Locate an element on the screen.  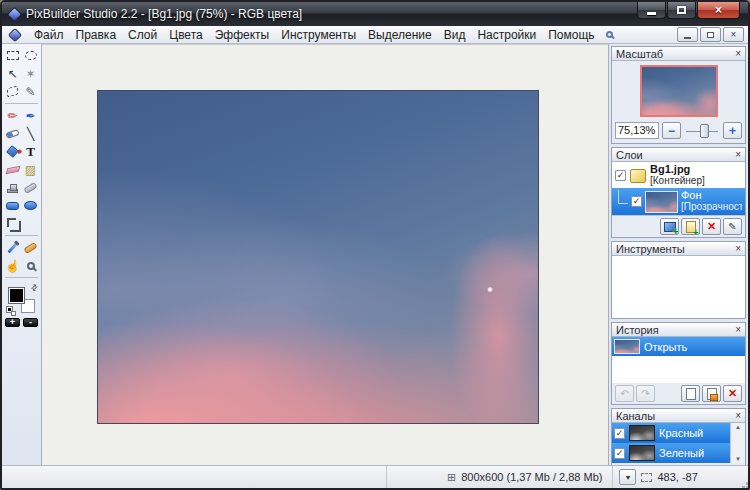
layer-properties-button: ✎ is located at coordinates (732, 226).